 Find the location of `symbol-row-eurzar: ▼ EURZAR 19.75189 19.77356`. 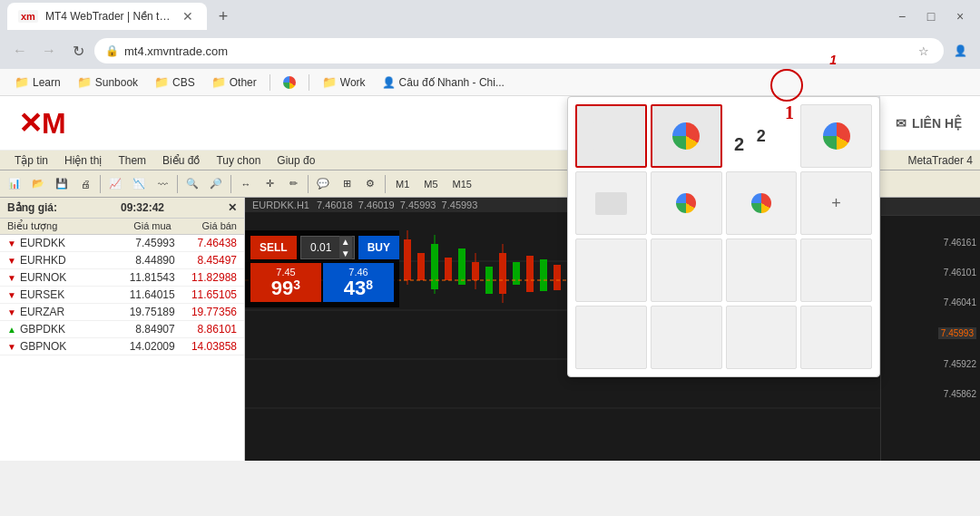

symbol-row-eurzar: ▼ EURZAR 19.75189 19.77356 is located at coordinates (122, 312).